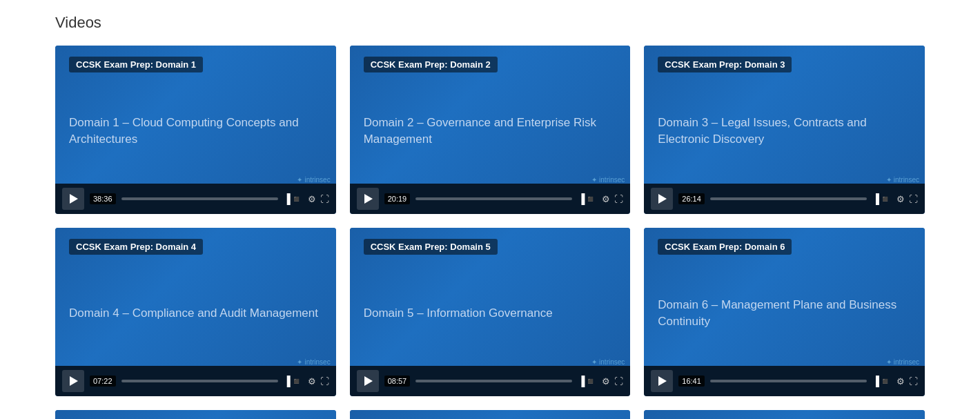 The image size is (980, 419). What do you see at coordinates (319, 199) in the screenshot?
I see `ctrl-icons-domain1: ⚙ ⛶` at bounding box center [319, 199].